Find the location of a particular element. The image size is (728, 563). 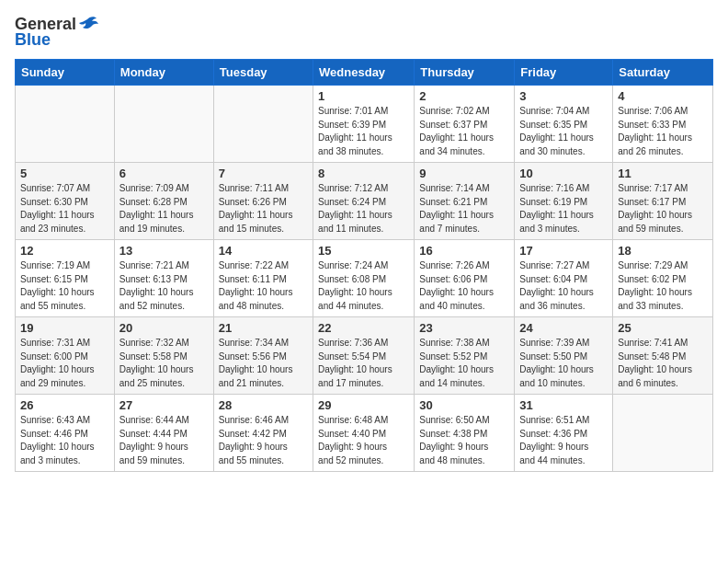

day-number: 6 is located at coordinates (164, 173).